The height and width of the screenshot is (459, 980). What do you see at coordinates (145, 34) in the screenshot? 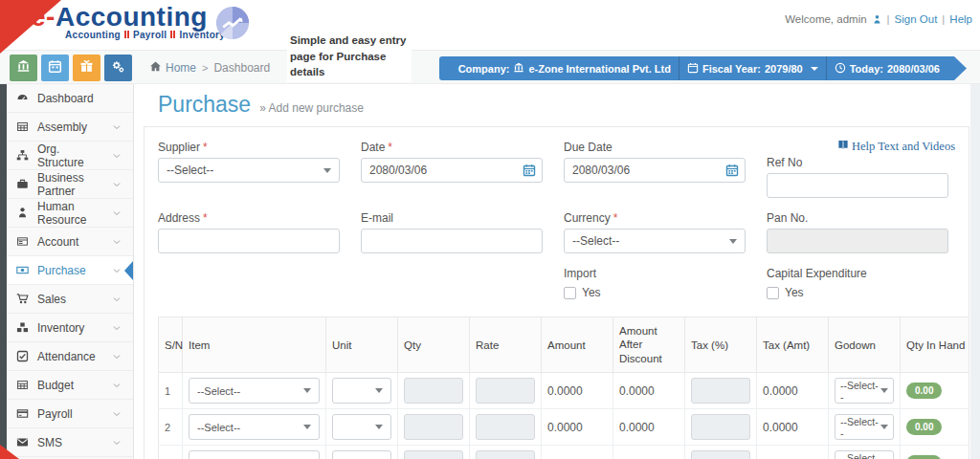
I see `logo-tagline: AccountingPayrollInventory` at bounding box center [145, 34].